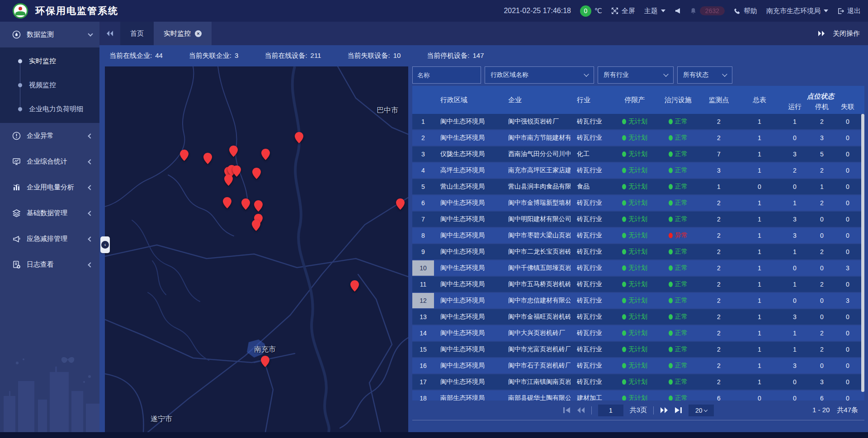  What do you see at coordinates (638, 170) in the screenshot?
I see `table-row: 4高坪生态环境局南充市高坪区王家店建砖瓦行业无计划正常31220` at bounding box center [638, 170].